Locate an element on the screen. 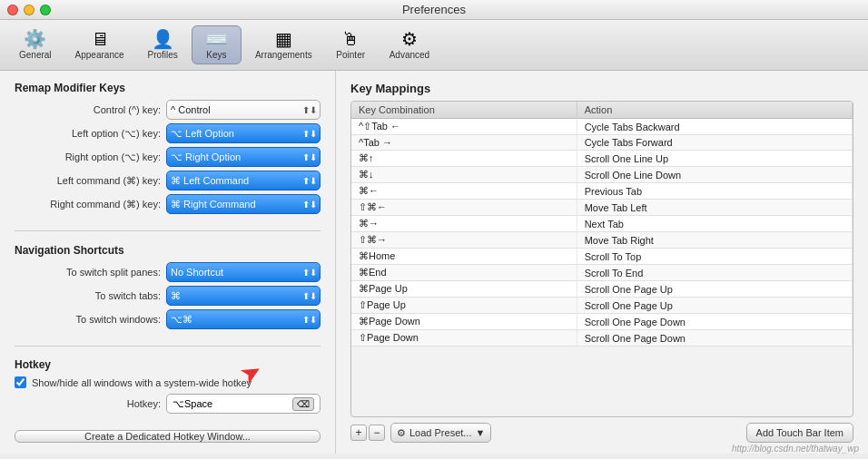 This screenshot has width=868, height=459. switch-windows-row: To switch windows: ⌥⌘ ⬆⬇ is located at coordinates (167, 319).